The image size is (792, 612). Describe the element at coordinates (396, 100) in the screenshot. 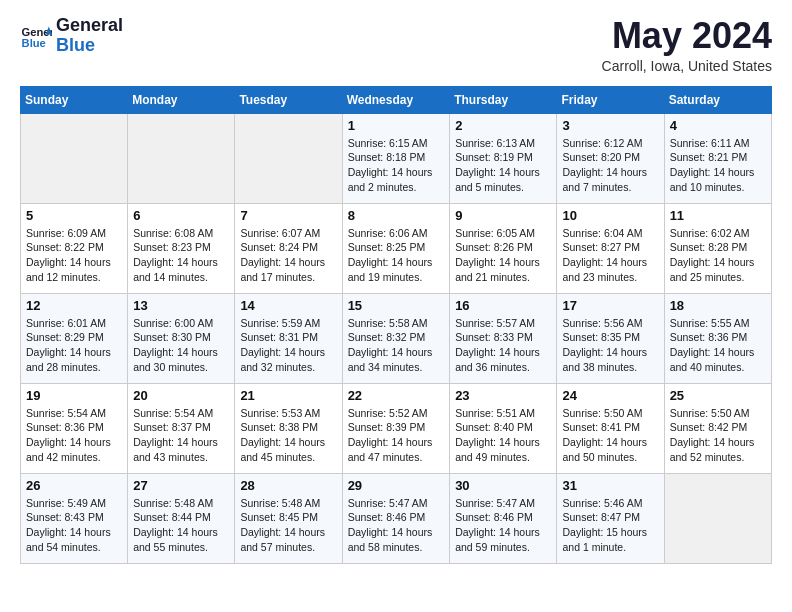

I see `weekday-header-row: SundayMondayTuesdayWednesdayThursdayFrid…` at that location.